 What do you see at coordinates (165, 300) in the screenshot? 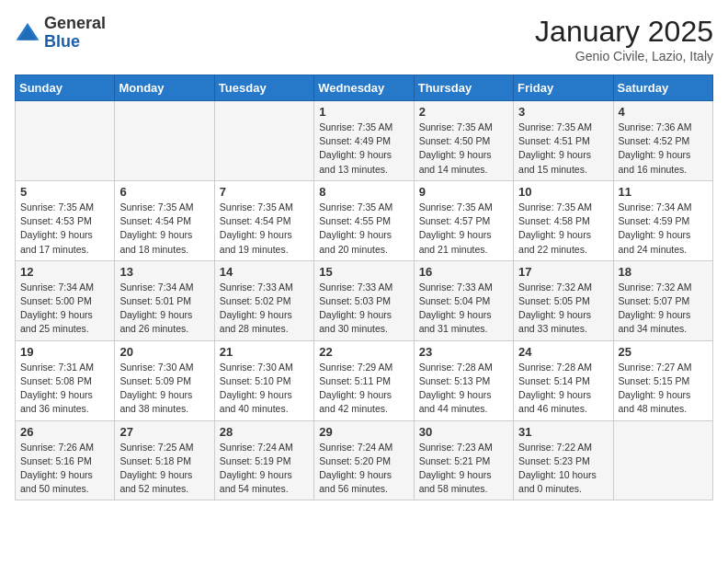
I see `day-cell: 13Sunrise: 7:34 AMSunset: 5:01 PMDayligh…` at bounding box center [165, 300].